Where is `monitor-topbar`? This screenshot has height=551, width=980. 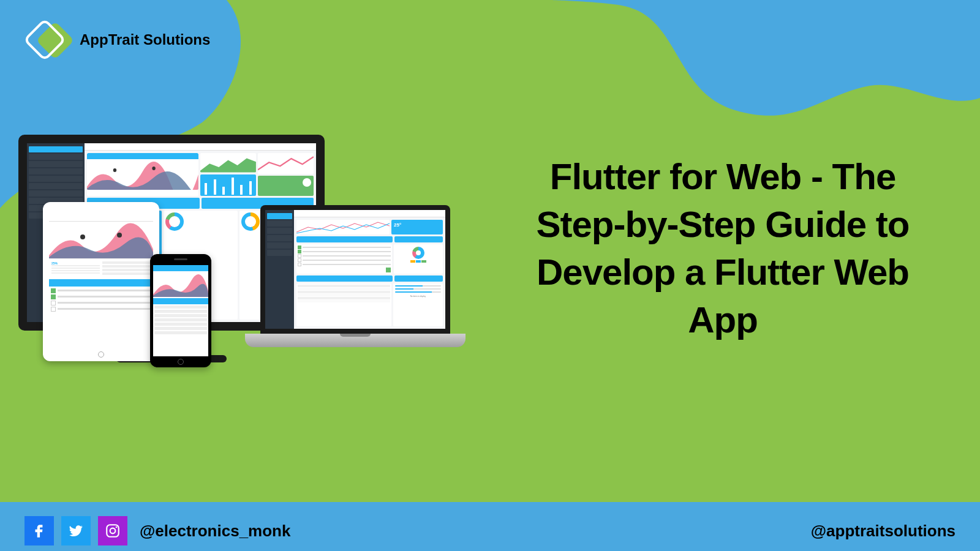
monitor-topbar is located at coordinates (200, 147).